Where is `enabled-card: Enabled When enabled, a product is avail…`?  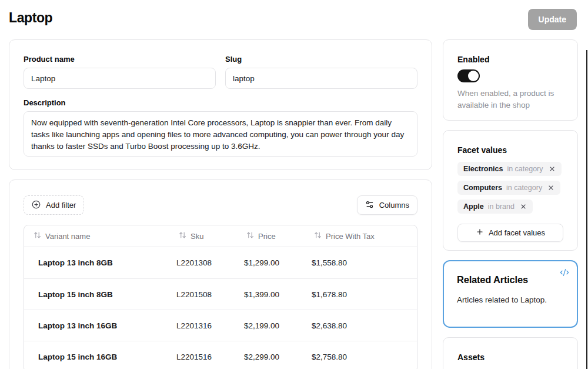 enabled-card: Enabled When enabled, a product is avail… is located at coordinates (510, 80).